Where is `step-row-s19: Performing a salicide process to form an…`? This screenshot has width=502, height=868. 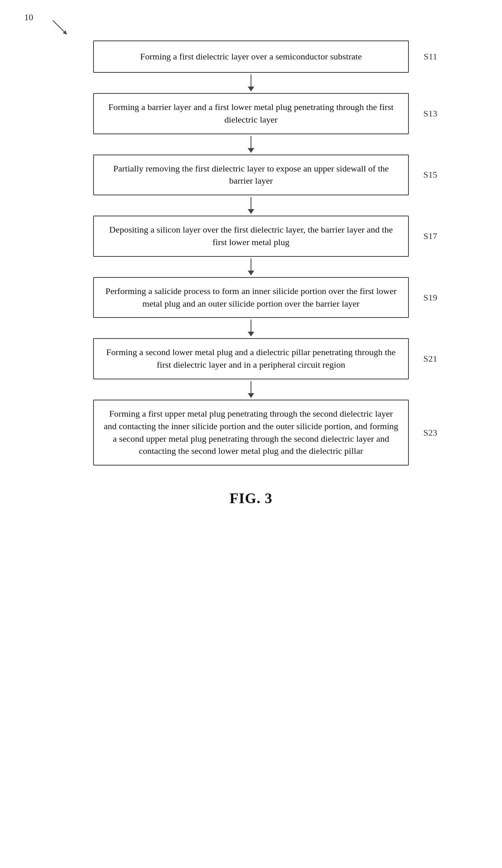
step-row-s19: Performing a salicide process to form an… is located at coordinates (251, 298).